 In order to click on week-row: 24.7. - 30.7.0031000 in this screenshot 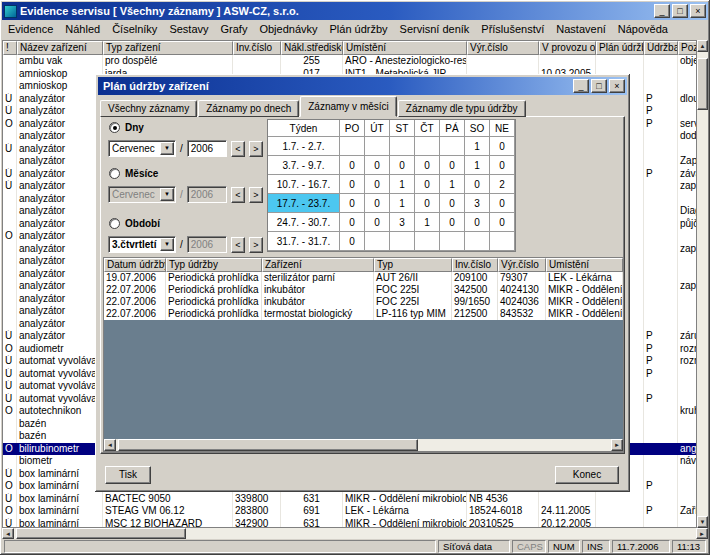, I will do `click(392, 222)`.